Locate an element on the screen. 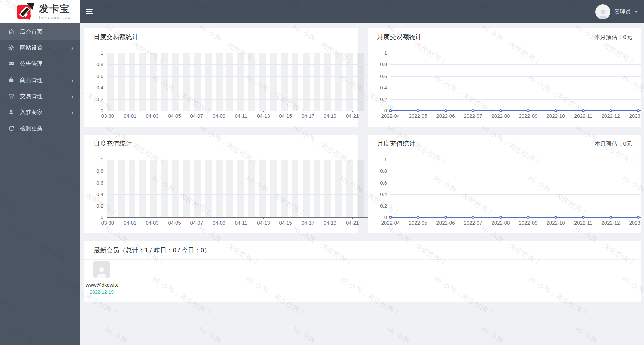 The image size is (644, 345). refresh-icon is located at coordinates (11, 128).